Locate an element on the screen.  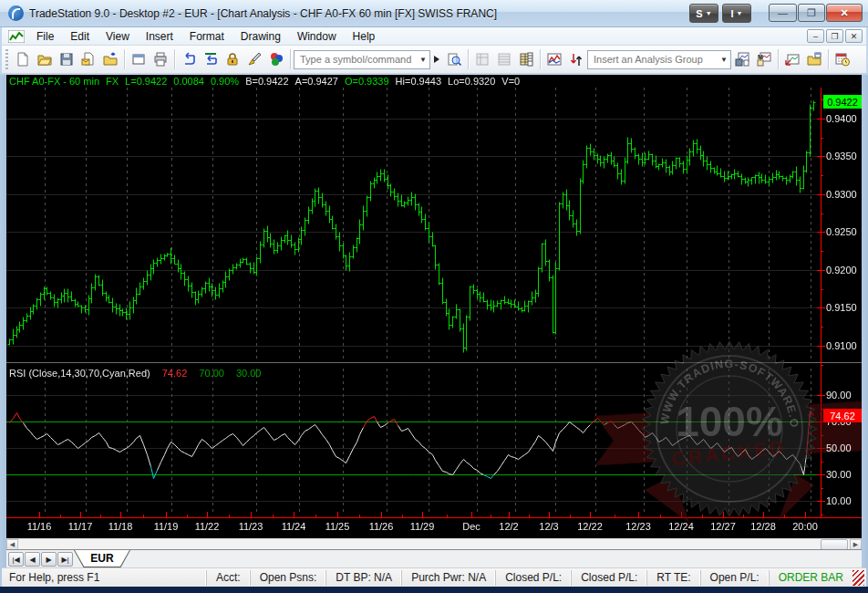
format-window-button is located at coordinates (814, 59).